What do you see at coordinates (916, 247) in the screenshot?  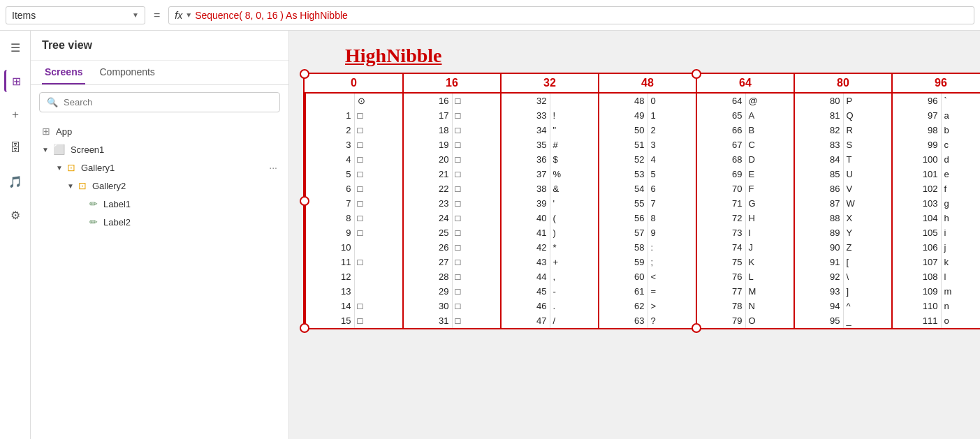 I see `cell-num: 106` at bounding box center [916, 247].